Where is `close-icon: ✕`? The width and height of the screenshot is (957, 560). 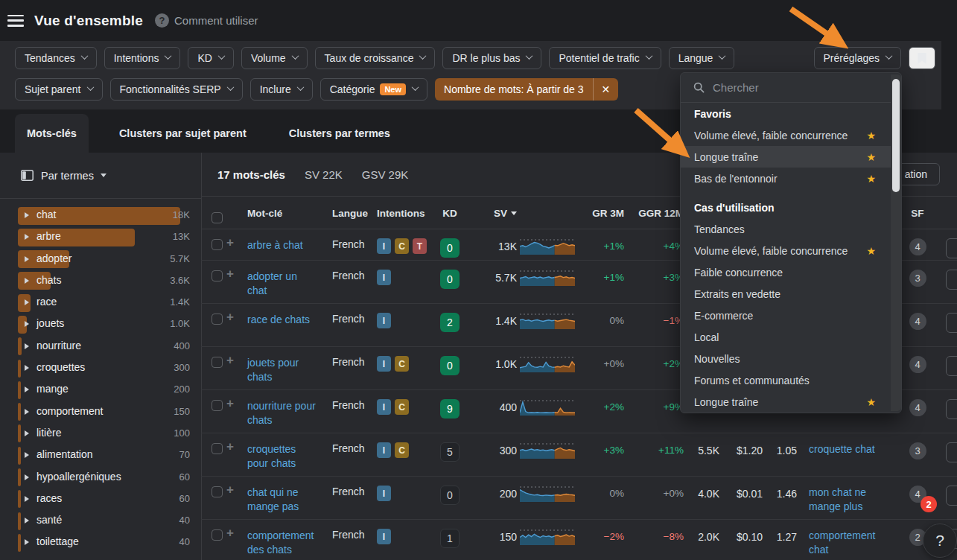 close-icon: ✕ is located at coordinates (606, 89).